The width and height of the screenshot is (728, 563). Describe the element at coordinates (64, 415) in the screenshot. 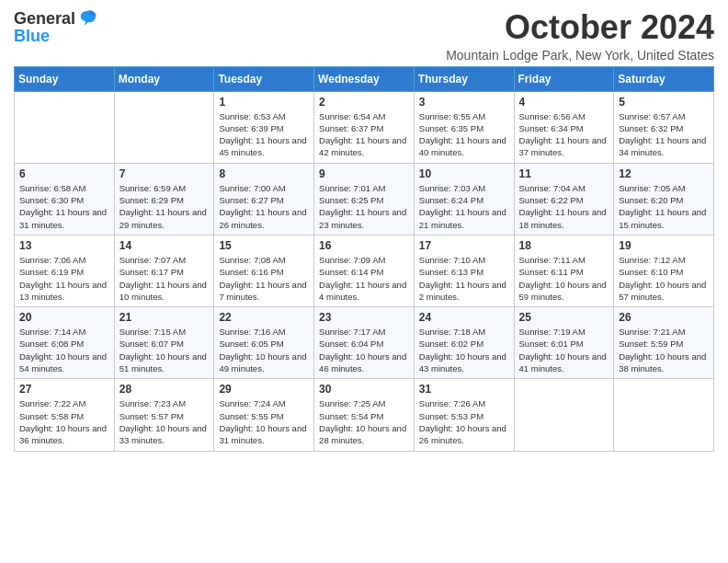

I see `calendar-cell-4-0: 27Sunrise: 7:22 AMSunset: 5:58 PMDayligh…` at that location.